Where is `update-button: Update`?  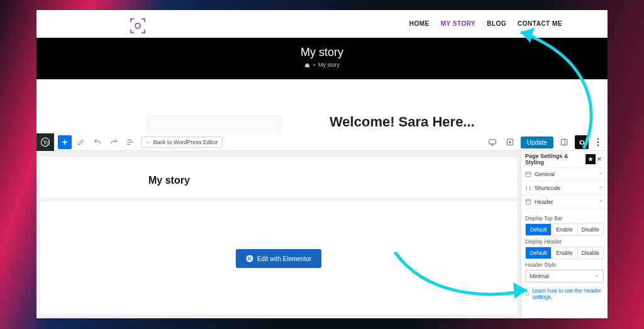 update-button: Update is located at coordinates (537, 142).